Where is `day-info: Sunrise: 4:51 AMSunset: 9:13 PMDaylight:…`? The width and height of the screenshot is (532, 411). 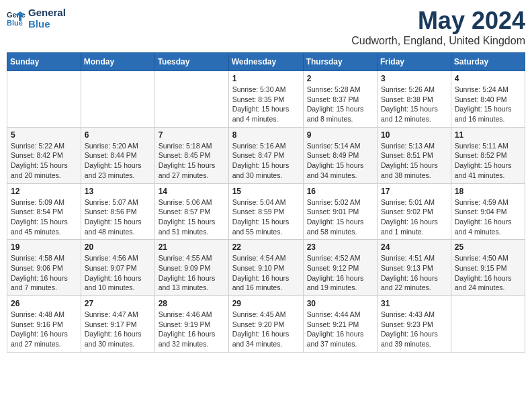
day-info: Sunrise: 4:51 AMSunset: 9:13 PMDaylight:… is located at coordinates (414, 273).